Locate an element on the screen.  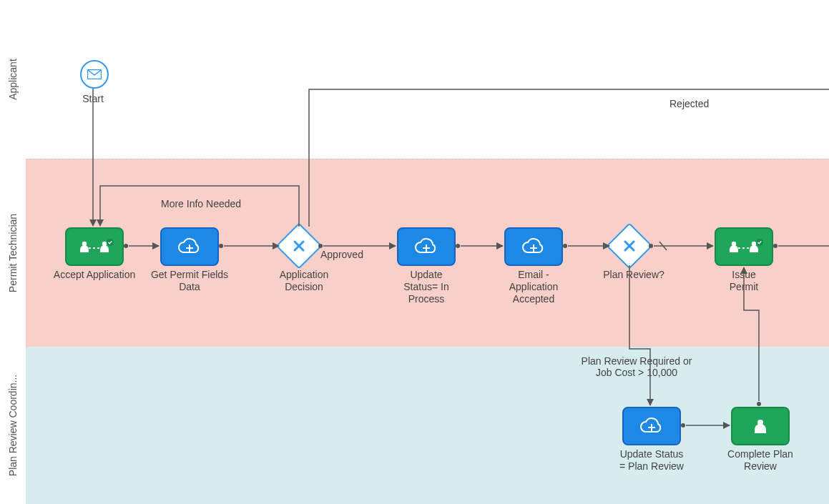
task-label: Email - Application Accepted is located at coordinates (534, 287).